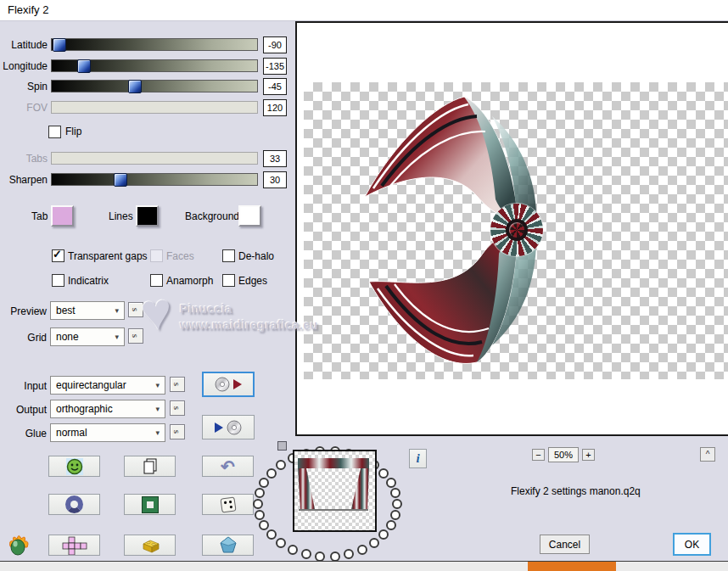 This screenshot has height=571, width=728. What do you see at coordinates (334, 490) in the screenshot?
I see `source-thumbnail` at bounding box center [334, 490].